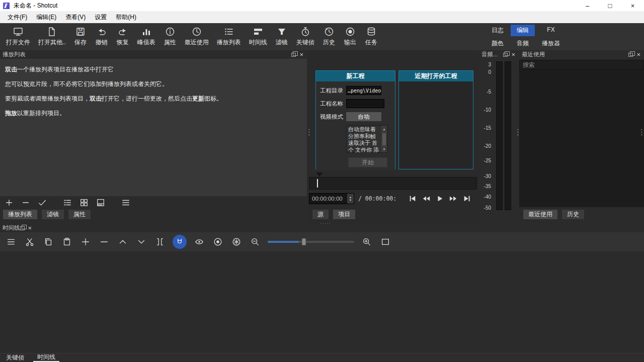 The image size is (644, 362). I want to click on tab-history: 历史, so click(573, 214).